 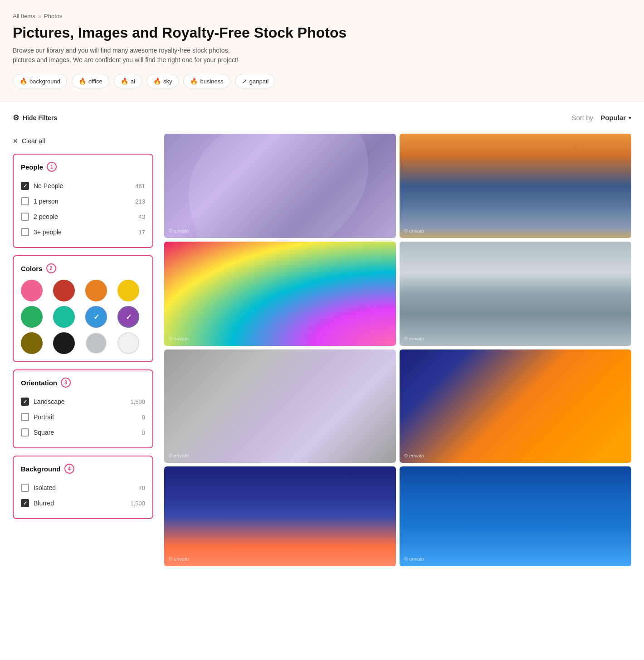 I want to click on sort-value, so click(x=597, y=118).